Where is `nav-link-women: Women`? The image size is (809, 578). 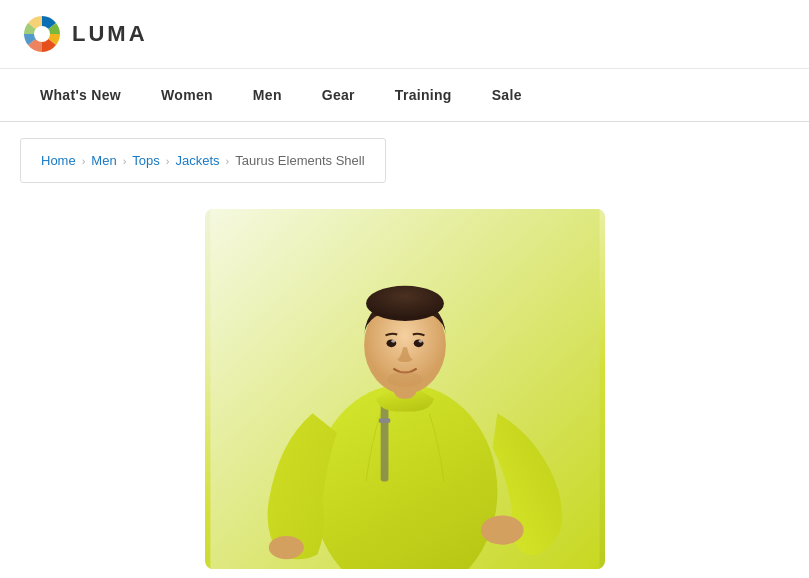 nav-link-women: Women is located at coordinates (187, 95).